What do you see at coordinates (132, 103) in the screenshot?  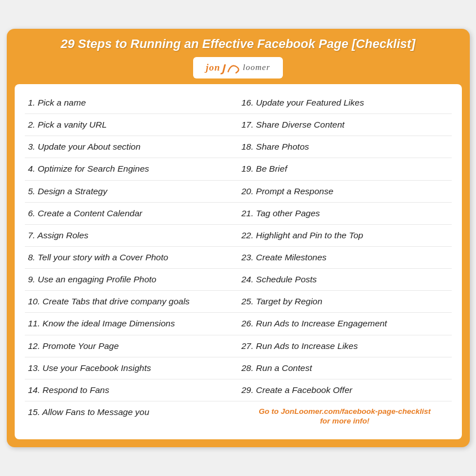 I see `list-item: 1. Pick a name` at bounding box center [132, 103].